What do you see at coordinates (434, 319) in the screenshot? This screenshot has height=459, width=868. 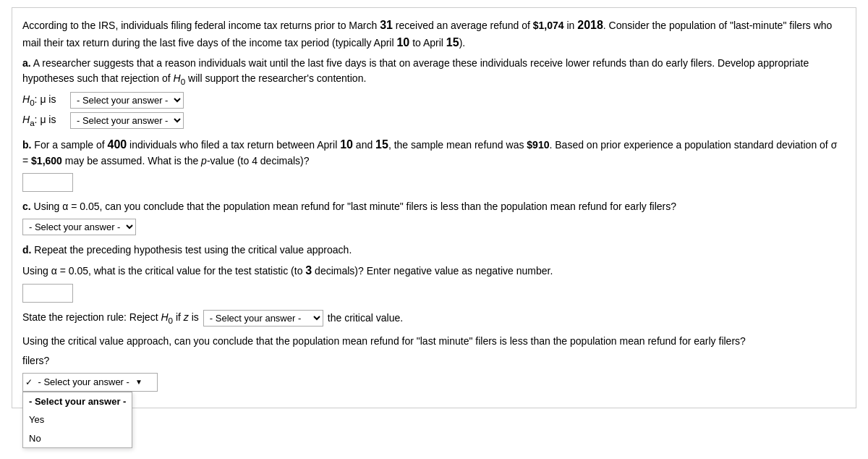 I see `rejection-rule-row: State the rejection rule: Reject H0 if z…` at bounding box center [434, 319].